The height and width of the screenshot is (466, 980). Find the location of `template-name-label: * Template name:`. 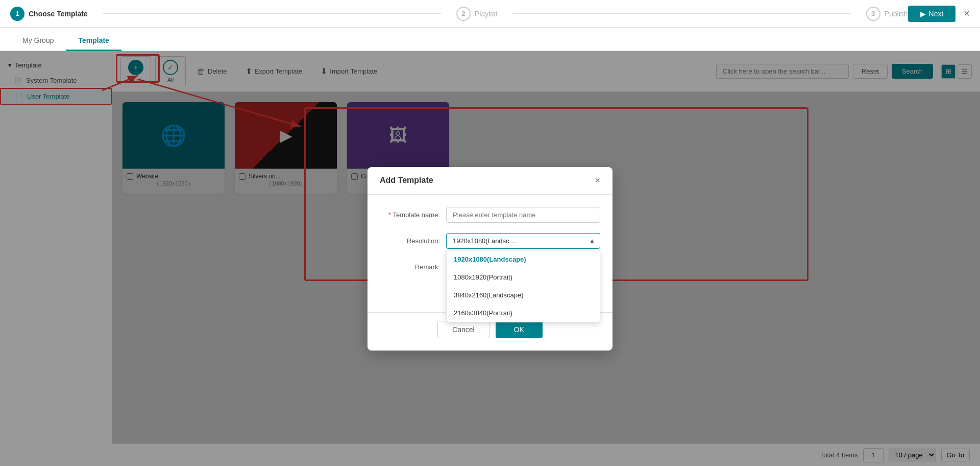

template-name-label: * Template name: is located at coordinates (413, 213).